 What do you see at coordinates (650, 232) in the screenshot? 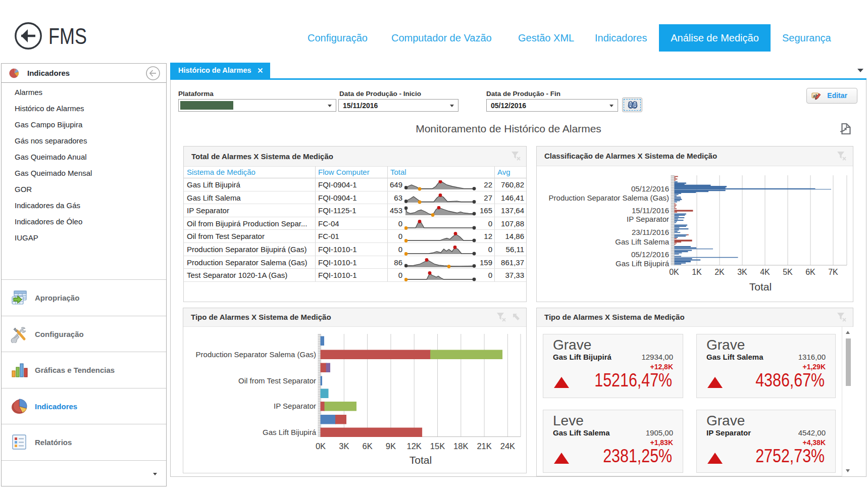
I see `svg-text: 23/11/2016` at bounding box center [650, 232].